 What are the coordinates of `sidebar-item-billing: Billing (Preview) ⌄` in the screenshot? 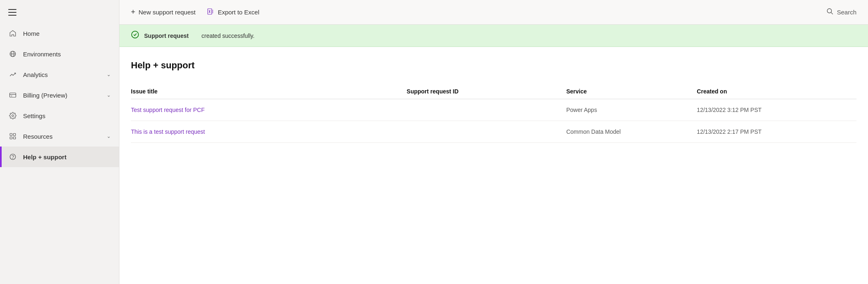 It's located at (59, 95).